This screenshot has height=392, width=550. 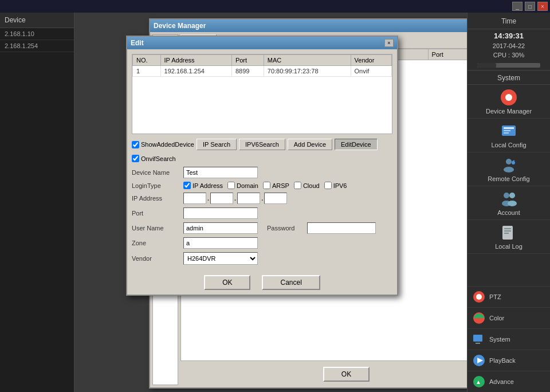 I want to click on zone-input, so click(x=221, y=243).